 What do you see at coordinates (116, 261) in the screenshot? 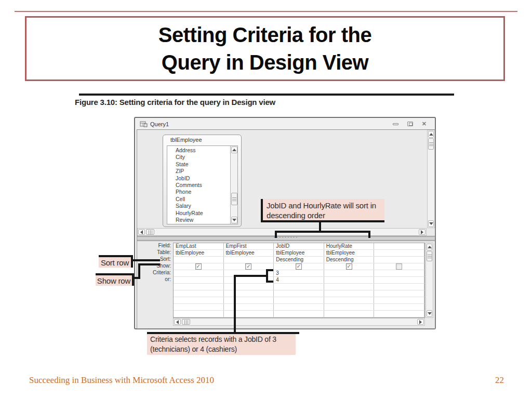
I see `sort-row-label: Sort row` at bounding box center [116, 261].